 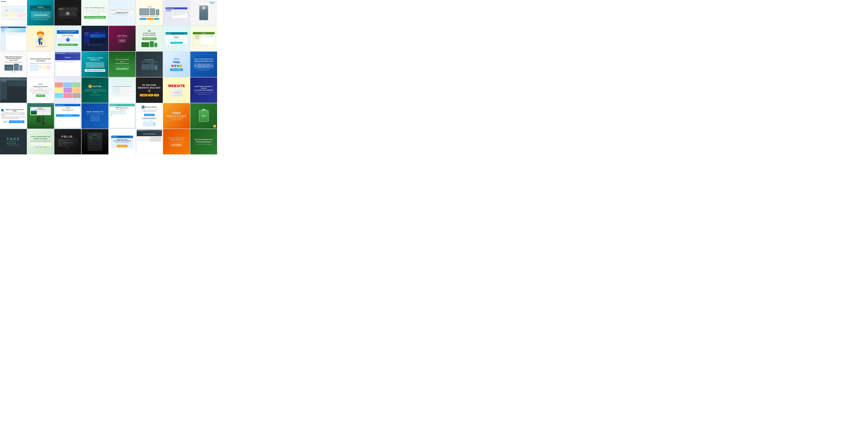 I want to click on tile-r2c7-web-dashboard: website ◀ ▶ Welcome back, Maryn Preview …, so click(x=177, y=38).